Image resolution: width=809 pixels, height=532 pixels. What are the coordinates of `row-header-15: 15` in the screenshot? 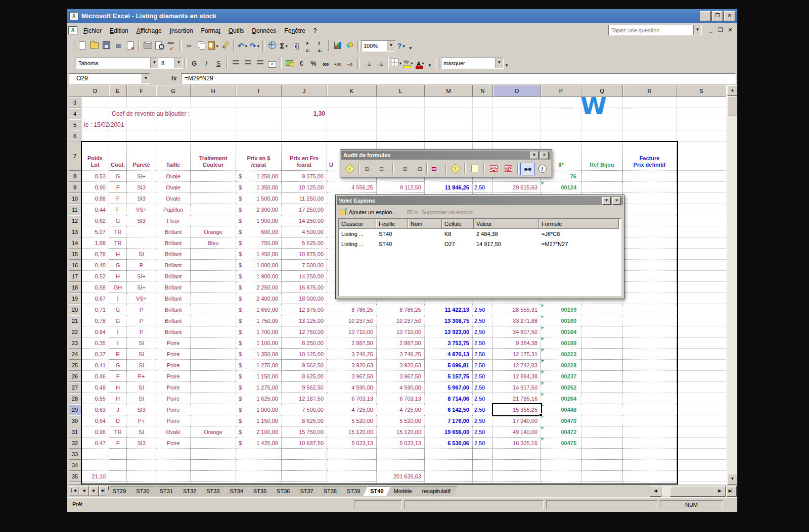 It's located at (75, 254).